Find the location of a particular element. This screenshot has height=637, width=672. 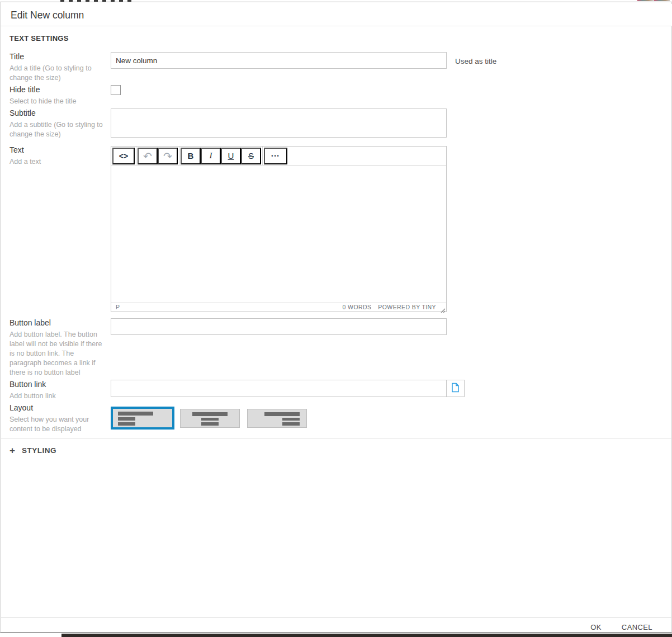

hide-title-help: Select to hide the title is located at coordinates (58, 102).